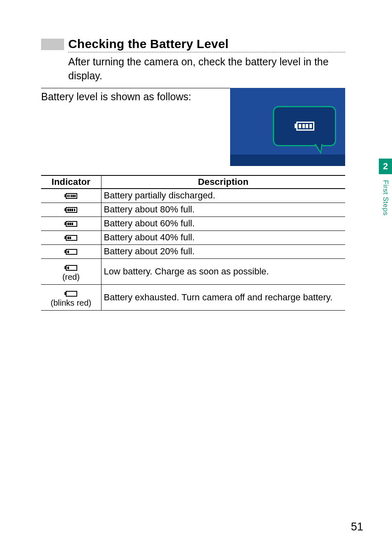  Describe the element at coordinates (304, 126) in the screenshot. I see `battery-callout` at that location.